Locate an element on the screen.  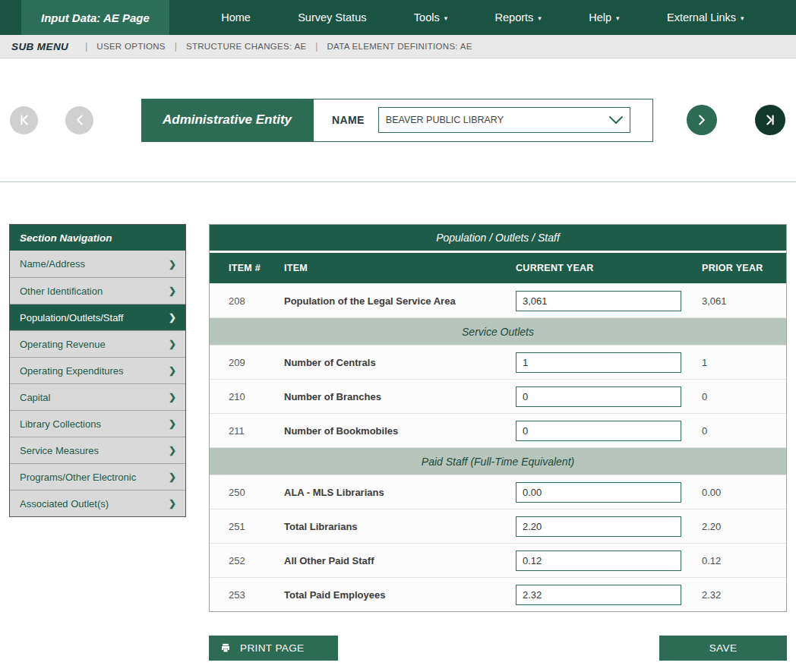
item-label-cell: ALA - MLS Librarians is located at coordinates (400, 492).